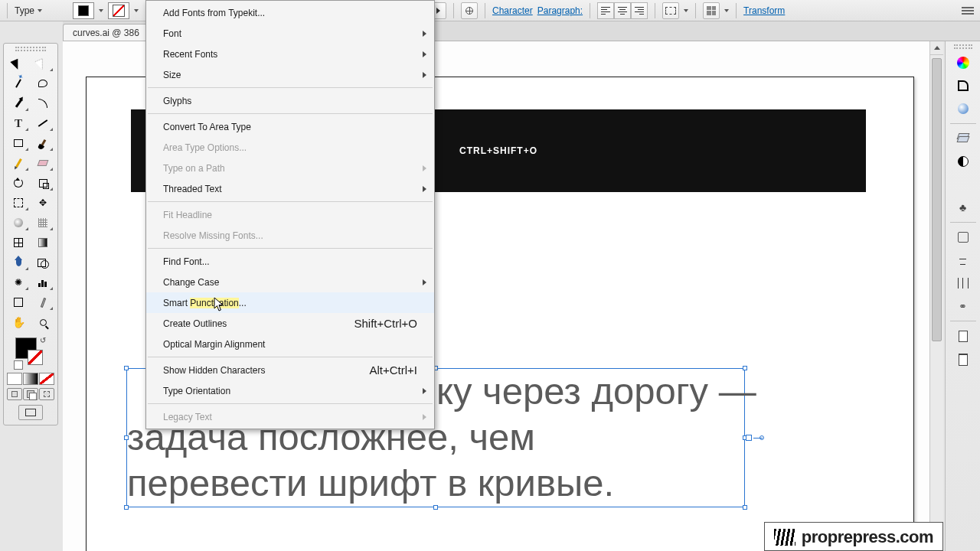  Describe the element at coordinates (18, 322) in the screenshot. I see `hand-tool: ✋` at that location.